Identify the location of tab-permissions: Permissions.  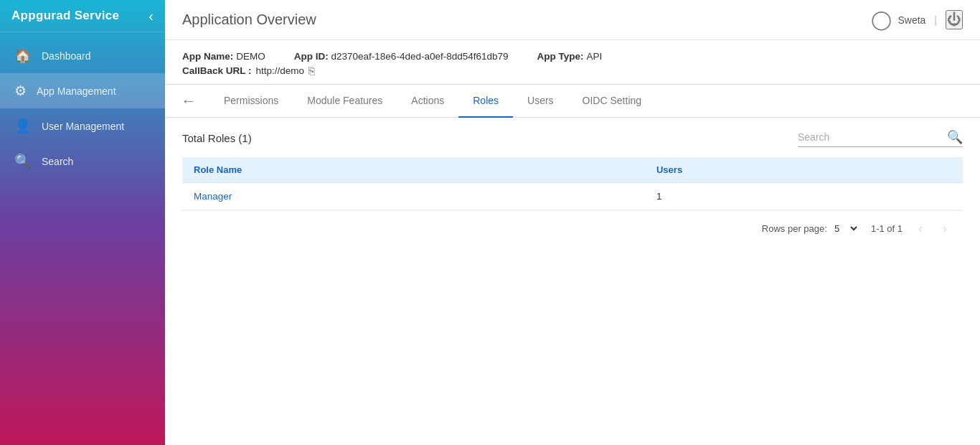
(251, 101).